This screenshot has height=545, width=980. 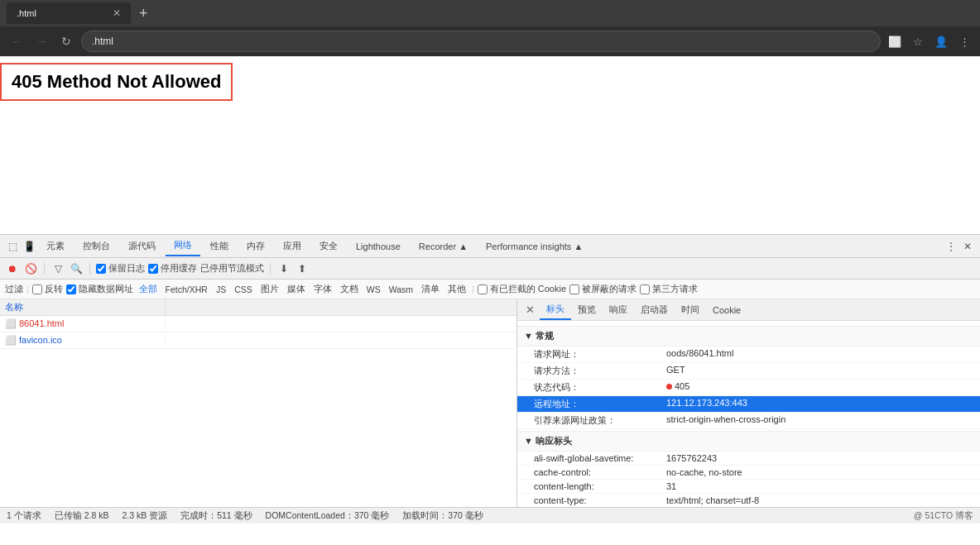 What do you see at coordinates (669, 289) in the screenshot?
I see `third-party-checkbox: 第三方请求` at bounding box center [669, 289].